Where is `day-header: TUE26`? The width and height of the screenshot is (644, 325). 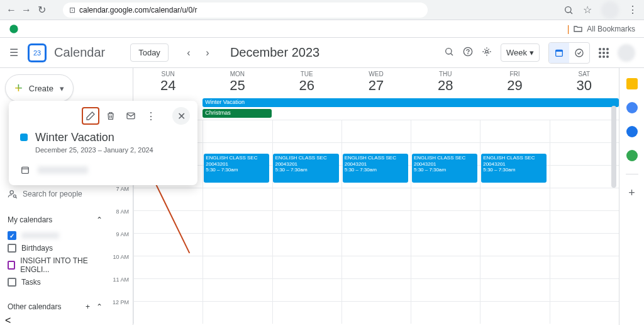 day-header: TUE26 is located at coordinates (307, 83).